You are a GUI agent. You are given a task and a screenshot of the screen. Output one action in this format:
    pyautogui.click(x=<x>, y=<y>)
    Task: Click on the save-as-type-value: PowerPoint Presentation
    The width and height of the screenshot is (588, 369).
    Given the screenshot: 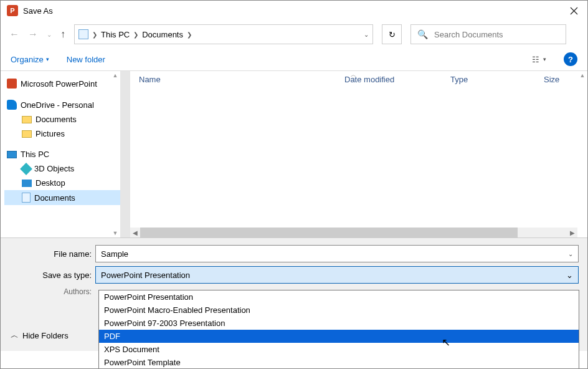 What is the action you would take?
    pyautogui.click(x=146, y=276)
    